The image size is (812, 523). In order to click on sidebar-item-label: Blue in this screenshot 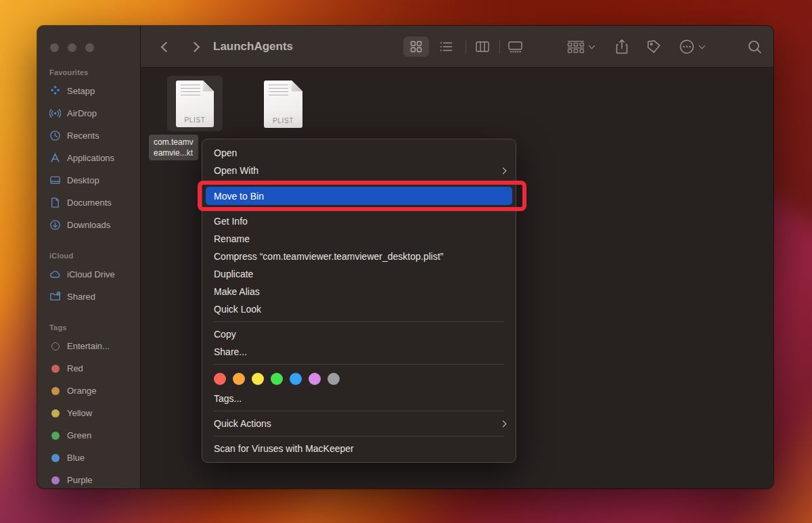, I will do `click(76, 457)`.